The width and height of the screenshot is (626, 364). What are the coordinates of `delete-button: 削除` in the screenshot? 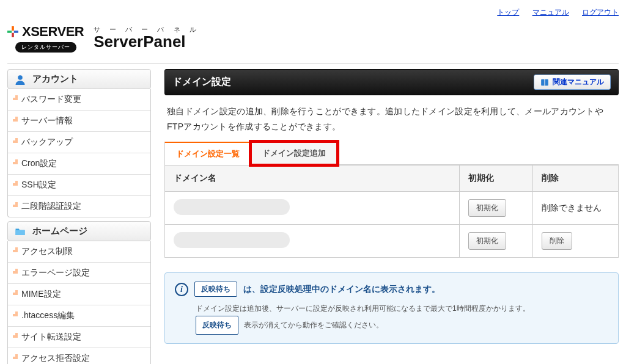 It's located at (557, 241).